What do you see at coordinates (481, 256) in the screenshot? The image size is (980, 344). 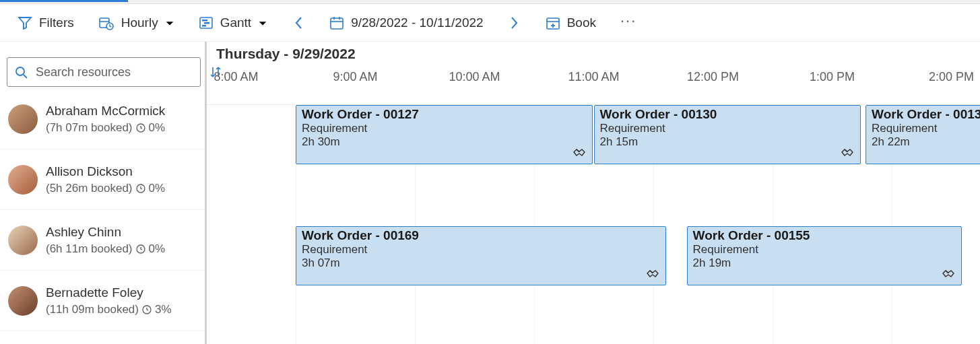 I see `booking-block: Work Order - 00169 Requirement 3h 07m` at bounding box center [481, 256].